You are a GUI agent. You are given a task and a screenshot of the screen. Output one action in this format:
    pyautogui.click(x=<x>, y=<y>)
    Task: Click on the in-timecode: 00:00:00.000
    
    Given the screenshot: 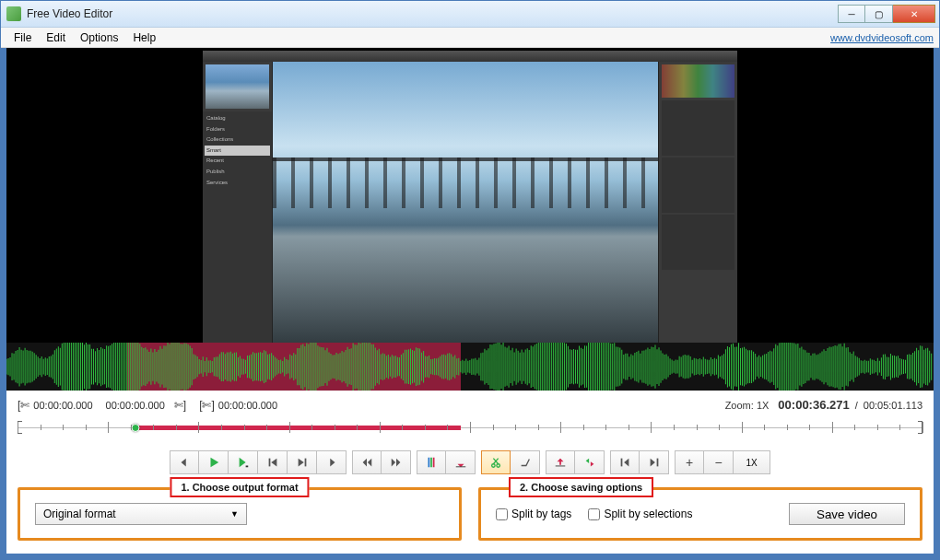 What is the action you would take?
    pyautogui.click(x=63, y=405)
    